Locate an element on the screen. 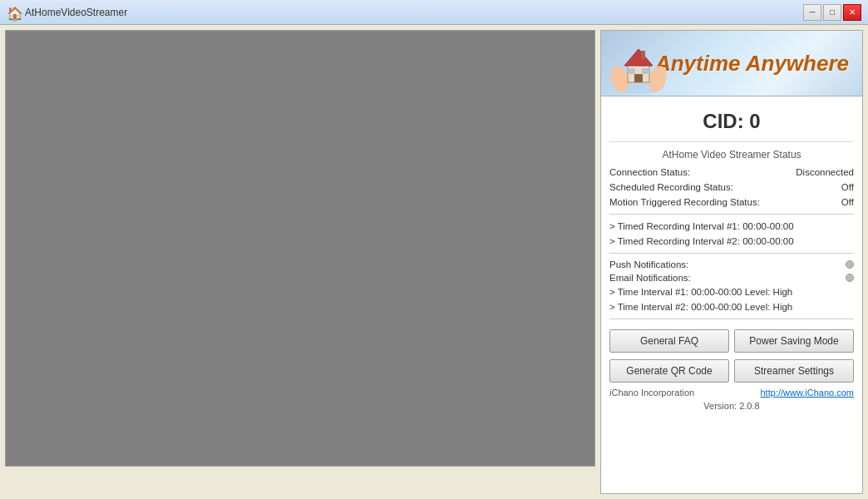  connection-label: Connection Status: is located at coordinates (650, 172).